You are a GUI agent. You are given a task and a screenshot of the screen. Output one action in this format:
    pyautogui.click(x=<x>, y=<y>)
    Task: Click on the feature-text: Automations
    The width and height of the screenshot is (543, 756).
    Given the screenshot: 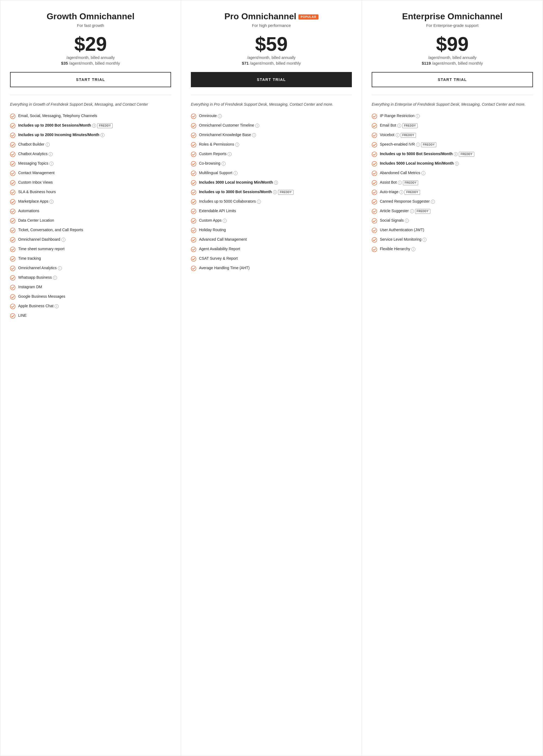 What is the action you would take?
    pyautogui.click(x=95, y=211)
    